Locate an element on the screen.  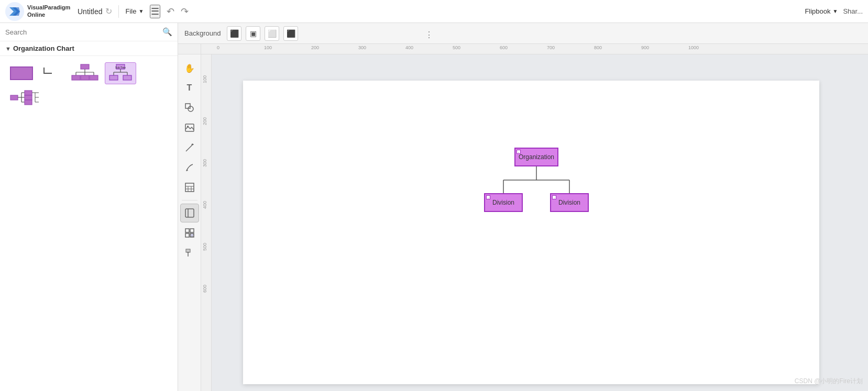
format-painter-button is located at coordinates (190, 253).